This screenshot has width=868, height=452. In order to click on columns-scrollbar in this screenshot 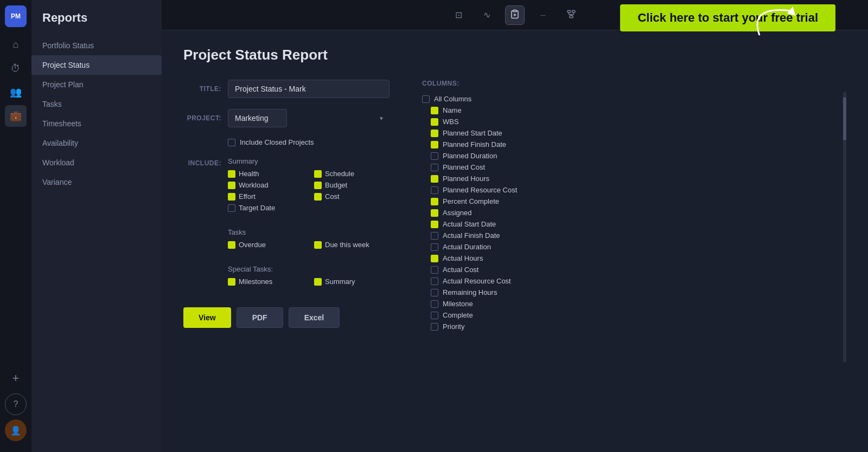, I will do `click(845, 227)`.